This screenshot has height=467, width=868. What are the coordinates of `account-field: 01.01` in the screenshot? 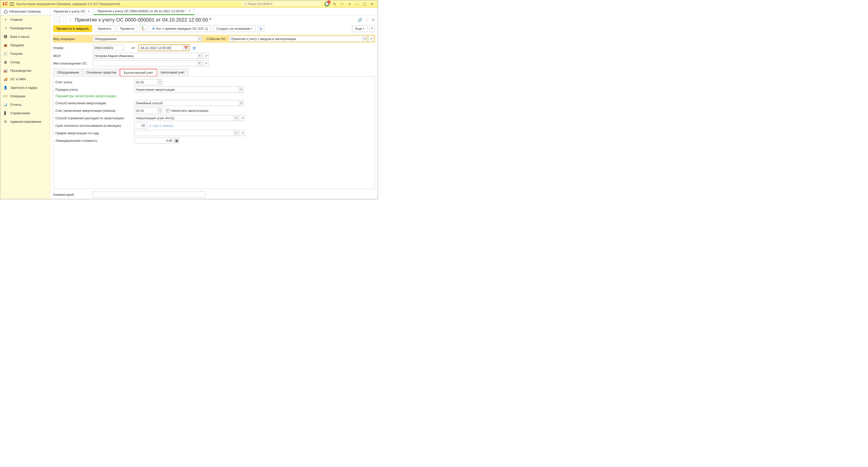 It's located at (146, 82).